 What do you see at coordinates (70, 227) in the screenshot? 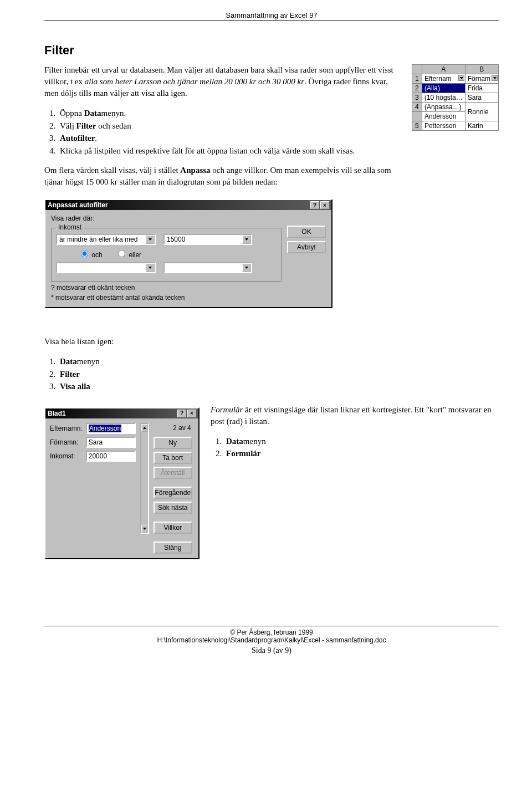
I see `group-legend: Inkomst` at bounding box center [70, 227].